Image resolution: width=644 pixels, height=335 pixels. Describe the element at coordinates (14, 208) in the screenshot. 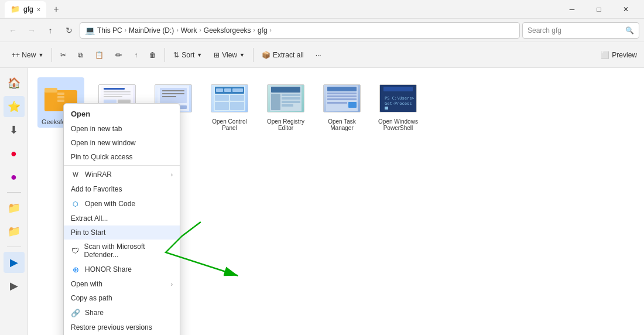

I see `sidebar-folder-1: 📁` at that location.